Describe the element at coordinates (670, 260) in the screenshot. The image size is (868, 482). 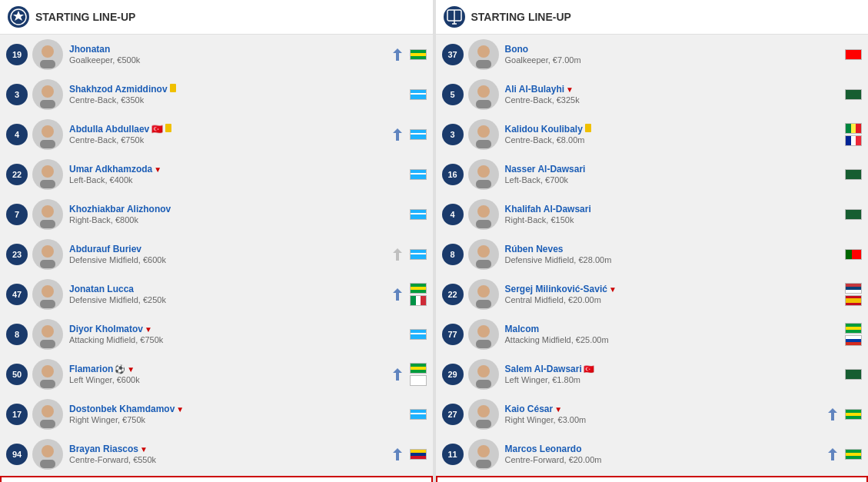
I see `player-detail: Defensive Midfield, €28.00m` at that location.